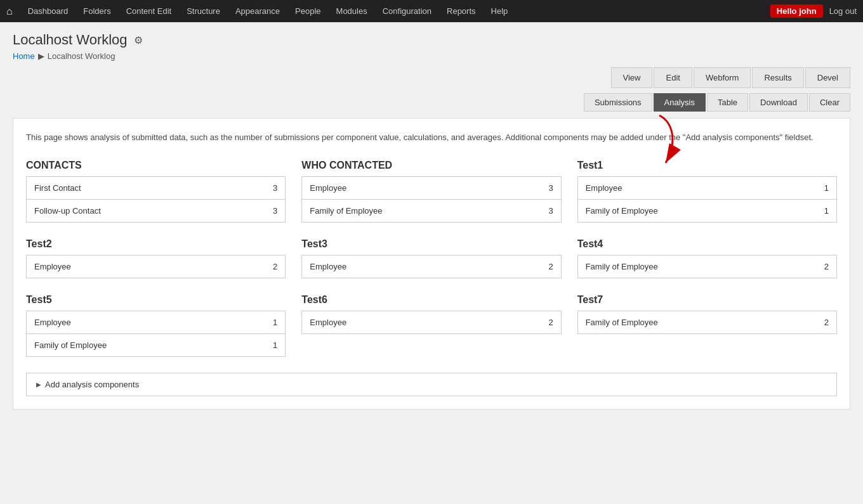 The height and width of the screenshot is (504, 863). Describe the element at coordinates (807, 11) in the screenshot. I see `username: john` at that location.